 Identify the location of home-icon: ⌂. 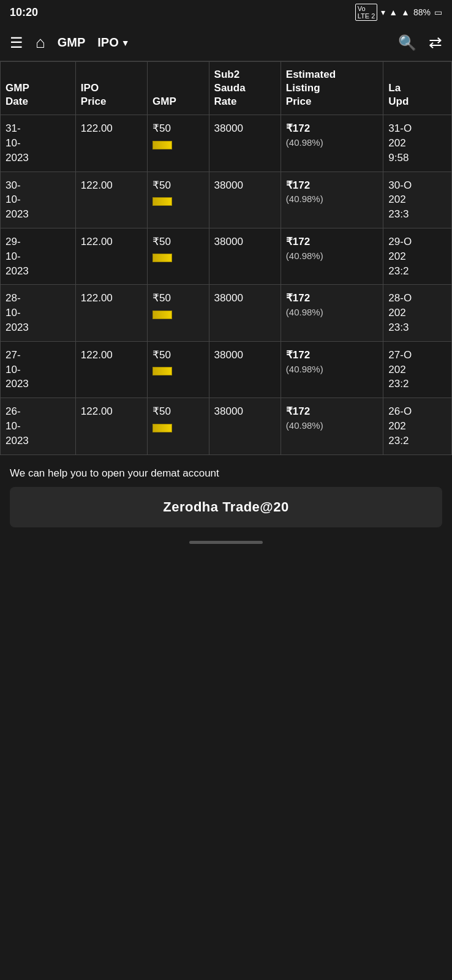
(40, 43).